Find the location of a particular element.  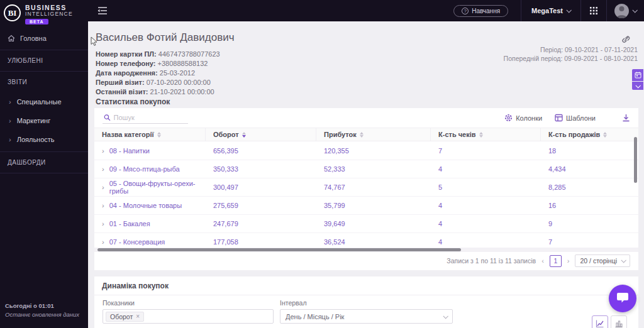

field-value: 21-10-2021 00:00:00 is located at coordinates (182, 92).